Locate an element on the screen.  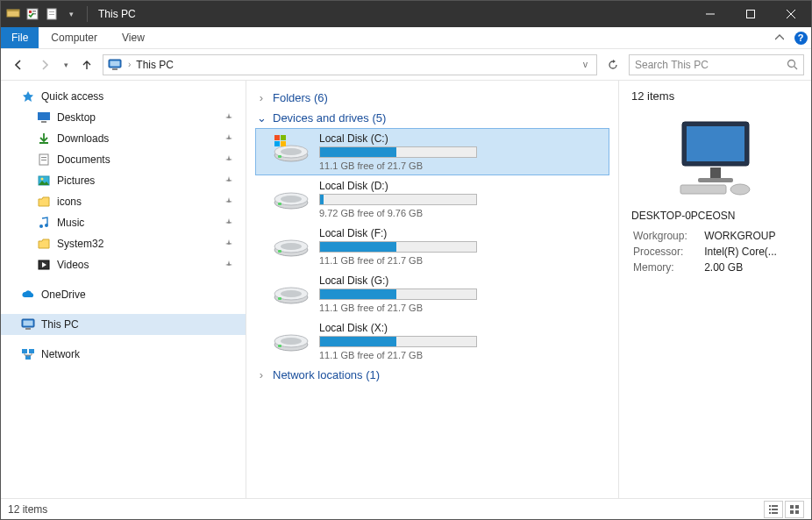
sidebar-item-label: System32 is located at coordinates (81, 244).